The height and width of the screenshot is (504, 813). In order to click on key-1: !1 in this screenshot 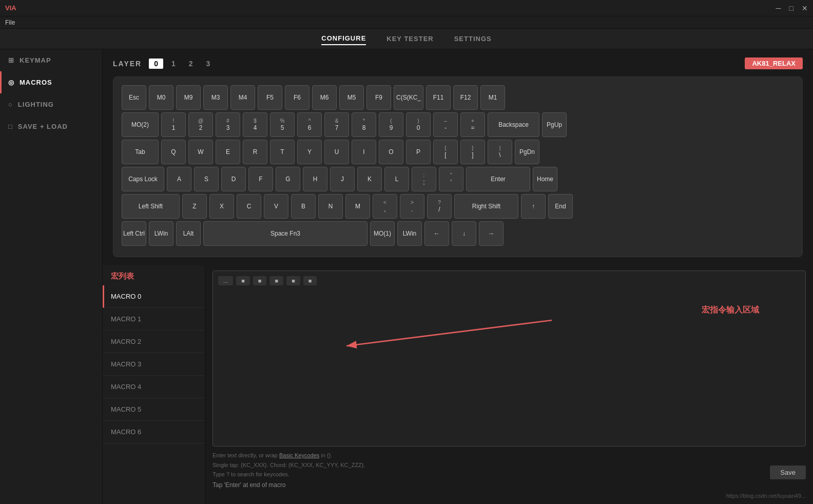, I will do `click(173, 125)`.